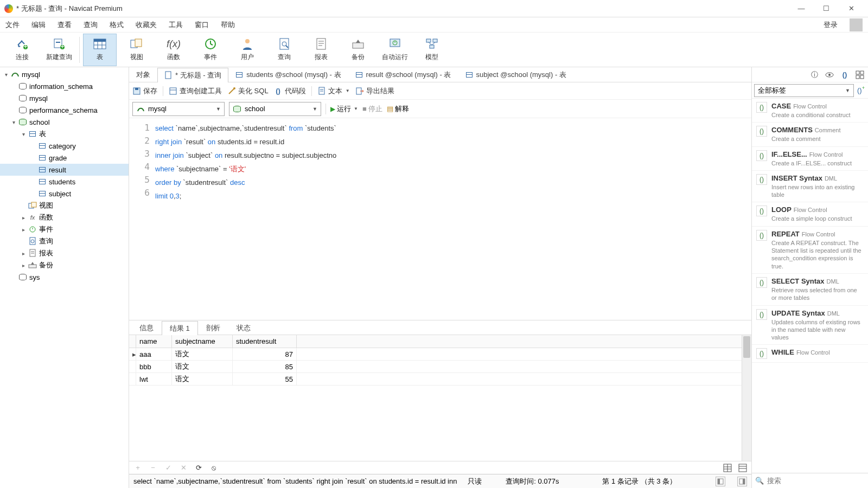 This screenshot has height=488, width=868. What do you see at coordinates (193, 75) in the screenshot?
I see `tab-untitled-query: * 无标题 - 查询` at bounding box center [193, 75].